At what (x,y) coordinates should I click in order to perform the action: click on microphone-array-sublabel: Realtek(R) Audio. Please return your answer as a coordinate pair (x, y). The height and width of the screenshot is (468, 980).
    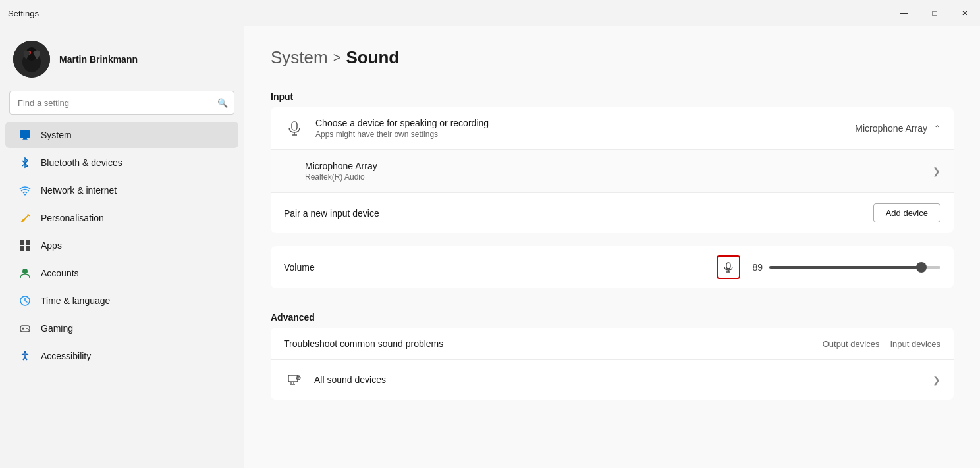
    Looking at the image, I should click on (619, 177).